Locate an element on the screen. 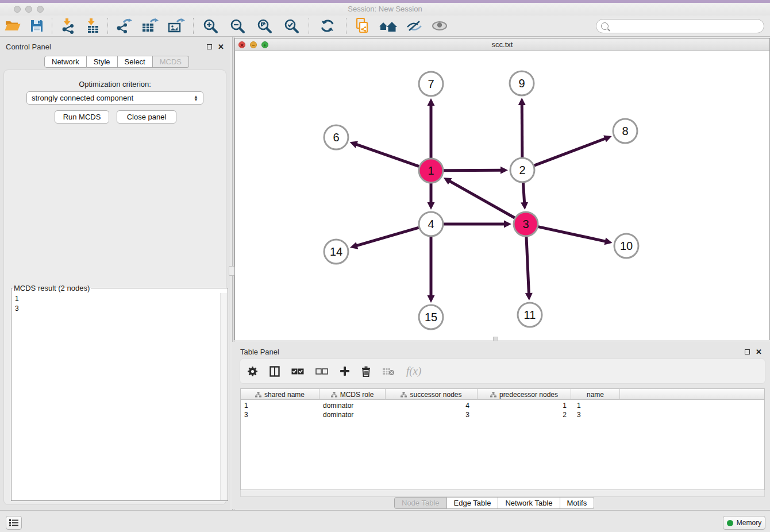  search-input is located at coordinates (687, 26).